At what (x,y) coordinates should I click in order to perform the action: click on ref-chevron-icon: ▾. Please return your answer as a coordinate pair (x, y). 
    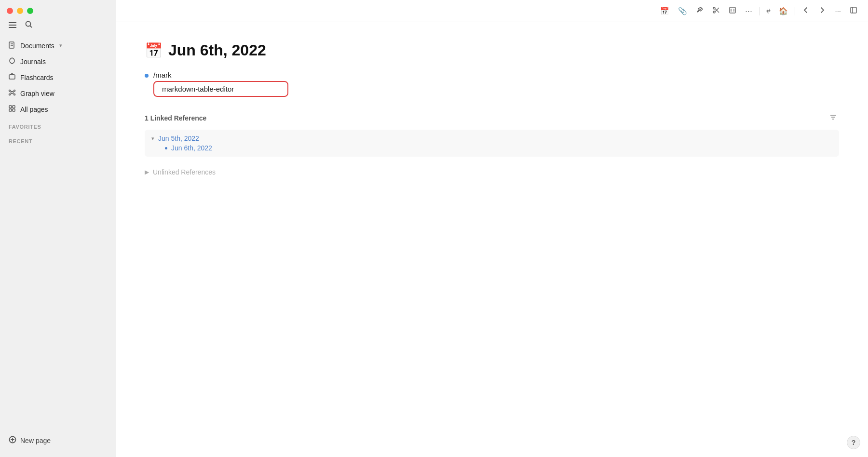
    Looking at the image, I should click on (153, 139).